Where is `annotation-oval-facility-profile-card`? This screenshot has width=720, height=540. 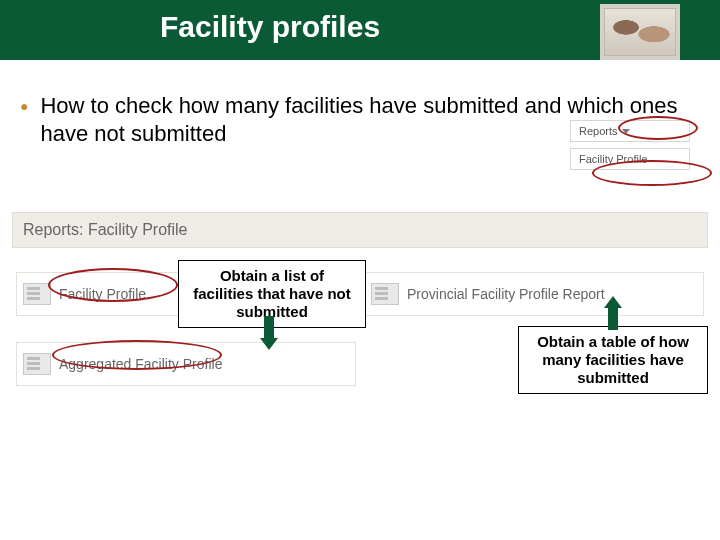
annotation-oval-facility-profile-card is located at coordinates (113, 285).